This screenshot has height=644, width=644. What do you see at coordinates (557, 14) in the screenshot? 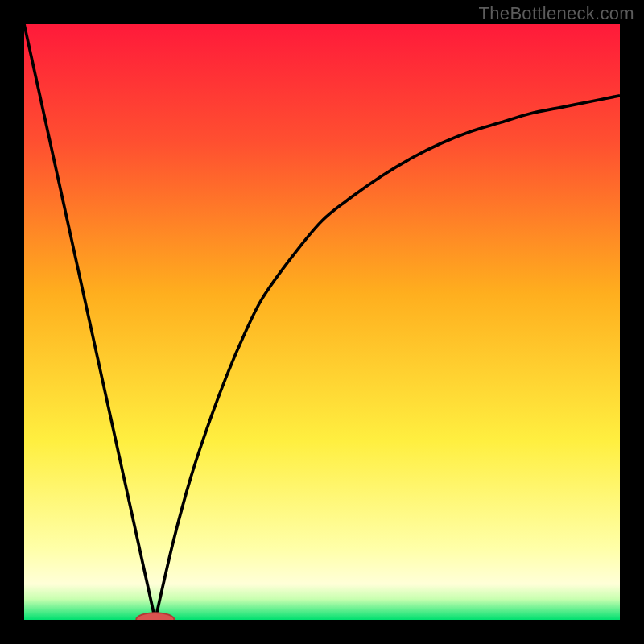
I see `watermark-text: TheBottleneck.com` at bounding box center [557, 14].